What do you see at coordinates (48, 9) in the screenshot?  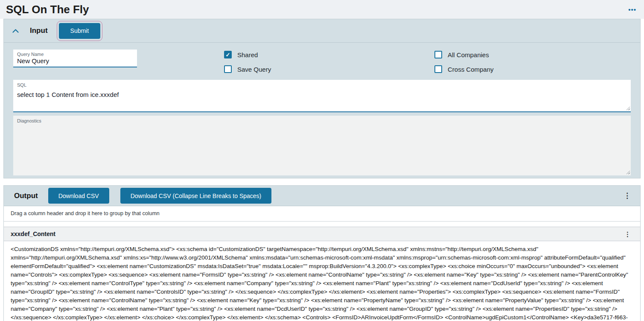 I see `page-title: SQL On The Fly` at bounding box center [48, 9].